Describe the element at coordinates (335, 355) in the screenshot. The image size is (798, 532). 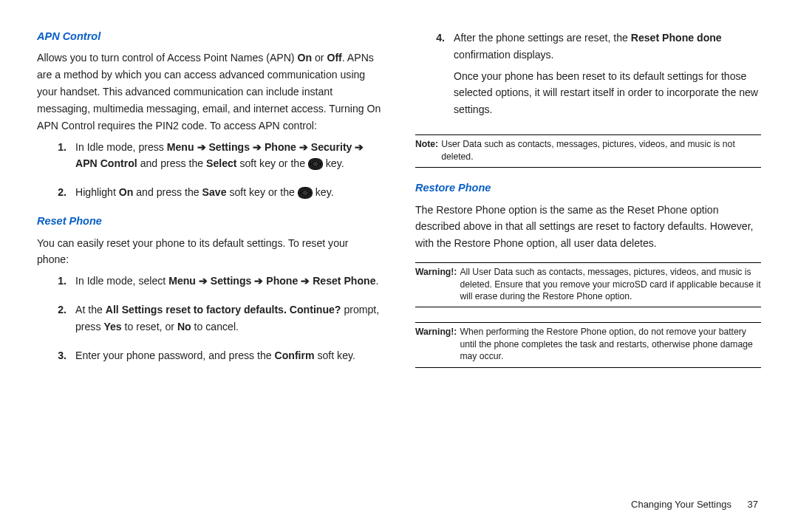
I see `text: soft key.` at that location.